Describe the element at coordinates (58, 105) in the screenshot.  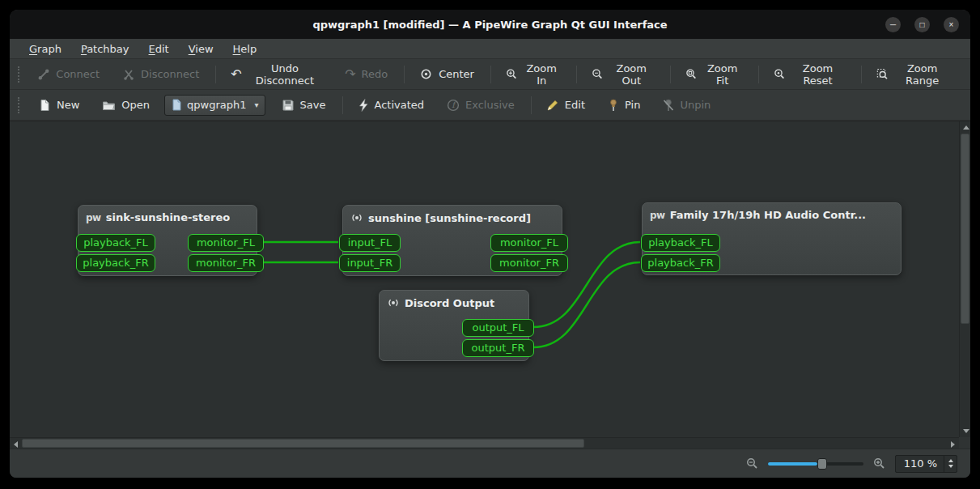
I see `new-button: New` at that location.